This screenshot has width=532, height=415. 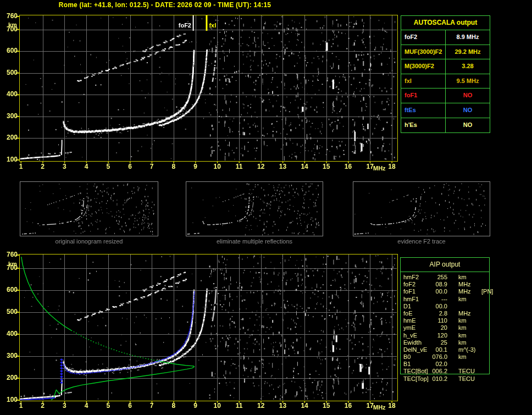 What do you see at coordinates (439, 285) in the screenshot?
I see `aip-value: 08.9` at bounding box center [439, 285].